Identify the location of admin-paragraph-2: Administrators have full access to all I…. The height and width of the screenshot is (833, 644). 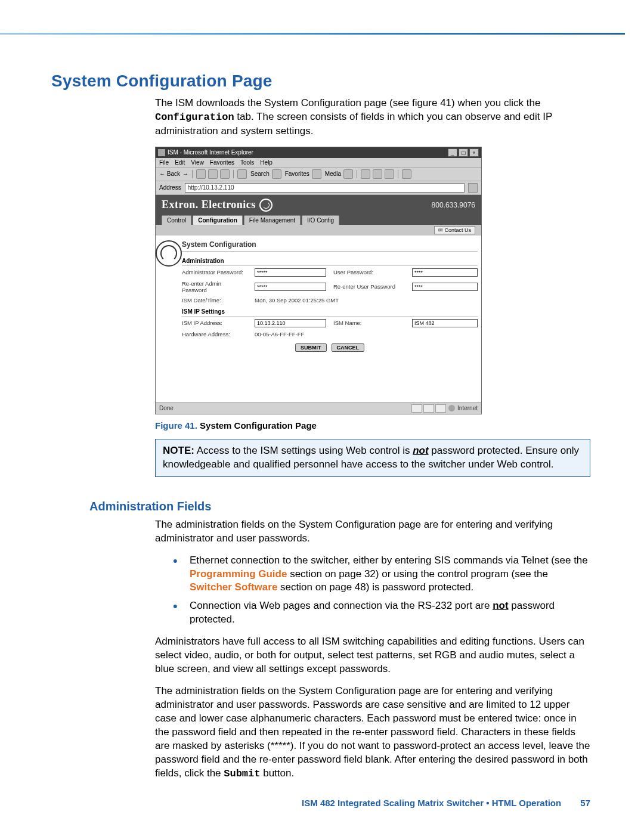
(373, 656).